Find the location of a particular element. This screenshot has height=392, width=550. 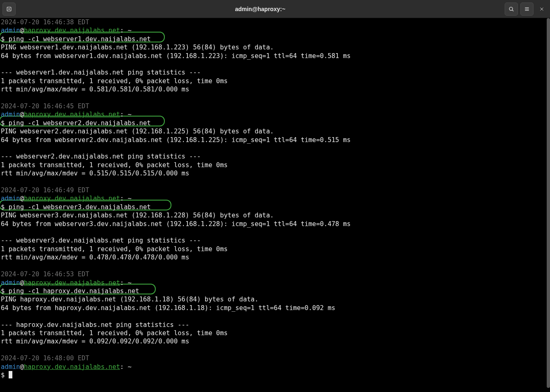

terminal-line: $ is located at coordinates (275, 375).